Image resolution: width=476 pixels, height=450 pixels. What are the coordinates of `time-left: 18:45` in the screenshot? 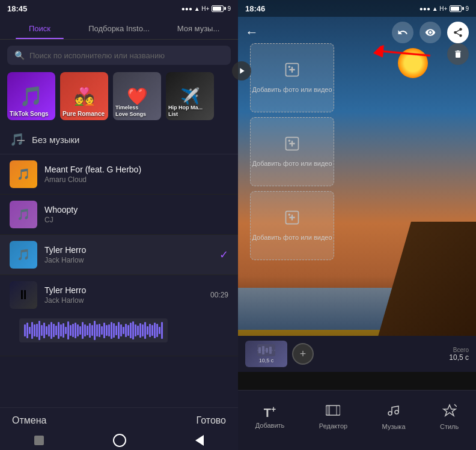 It's located at (17, 8).